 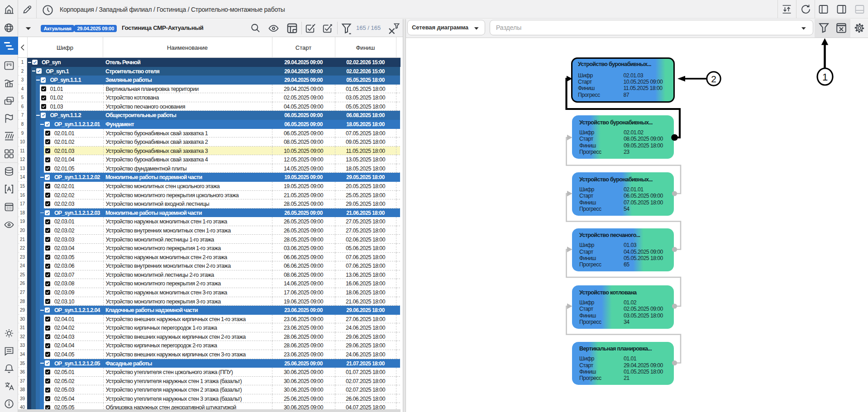 I want to click on svg-text: 2, so click(x=714, y=79).